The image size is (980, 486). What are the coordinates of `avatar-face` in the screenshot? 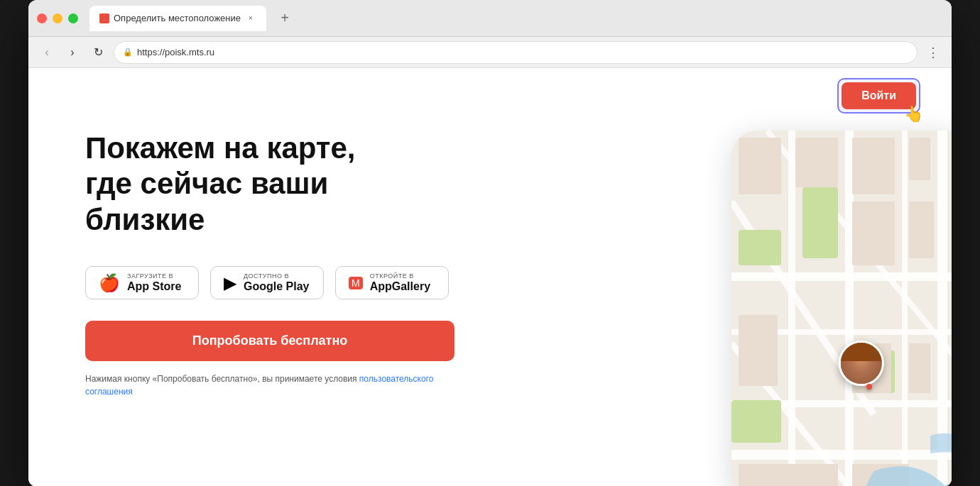 It's located at (861, 363).